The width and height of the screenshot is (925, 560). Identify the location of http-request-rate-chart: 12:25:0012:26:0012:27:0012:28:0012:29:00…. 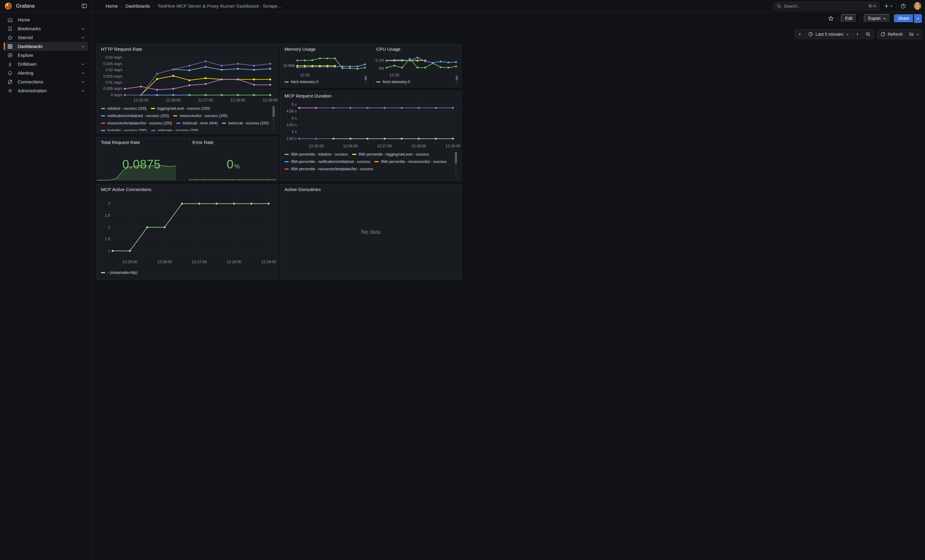
(188, 78).